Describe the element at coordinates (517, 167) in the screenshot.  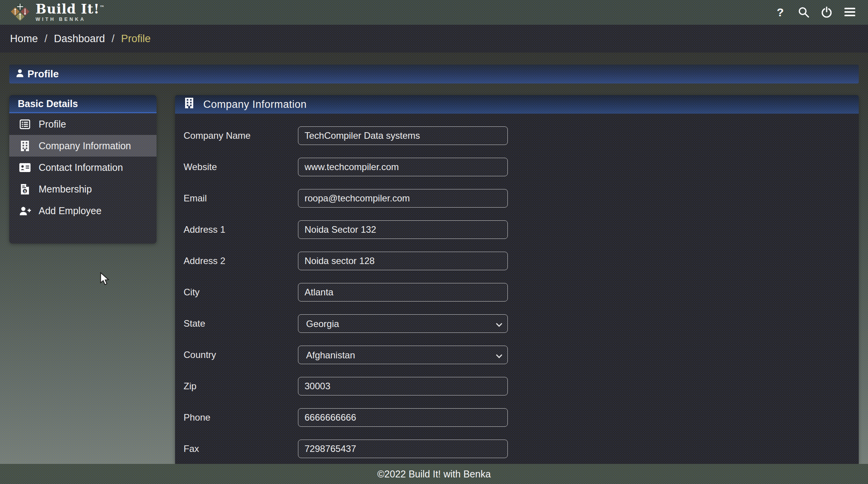
I see `form-row: Website` at that location.